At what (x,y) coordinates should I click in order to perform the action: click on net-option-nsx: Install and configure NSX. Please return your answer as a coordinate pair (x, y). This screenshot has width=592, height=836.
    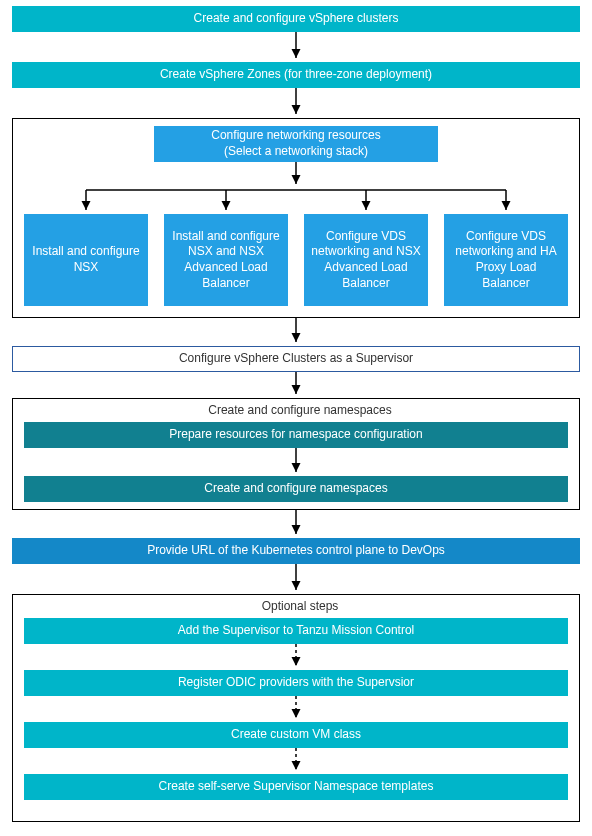
    Looking at the image, I should click on (86, 260).